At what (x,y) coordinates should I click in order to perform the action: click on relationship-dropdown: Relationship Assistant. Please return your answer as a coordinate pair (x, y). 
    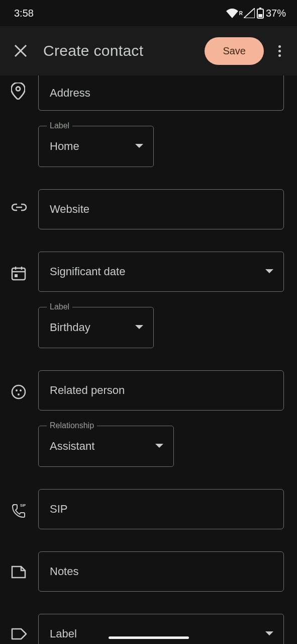
    Looking at the image, I should click on (106, 446).